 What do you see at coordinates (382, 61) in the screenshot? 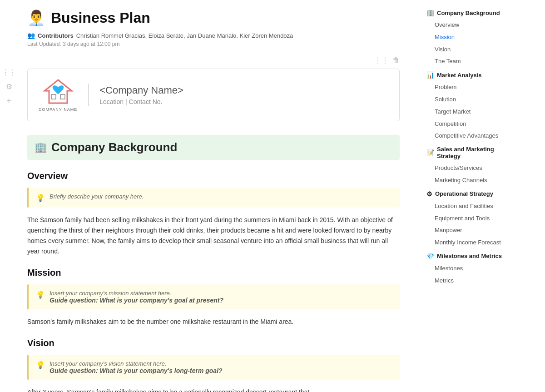
I see `block-drag-handle: ⋮⋮` at bounding box center [382, 61].